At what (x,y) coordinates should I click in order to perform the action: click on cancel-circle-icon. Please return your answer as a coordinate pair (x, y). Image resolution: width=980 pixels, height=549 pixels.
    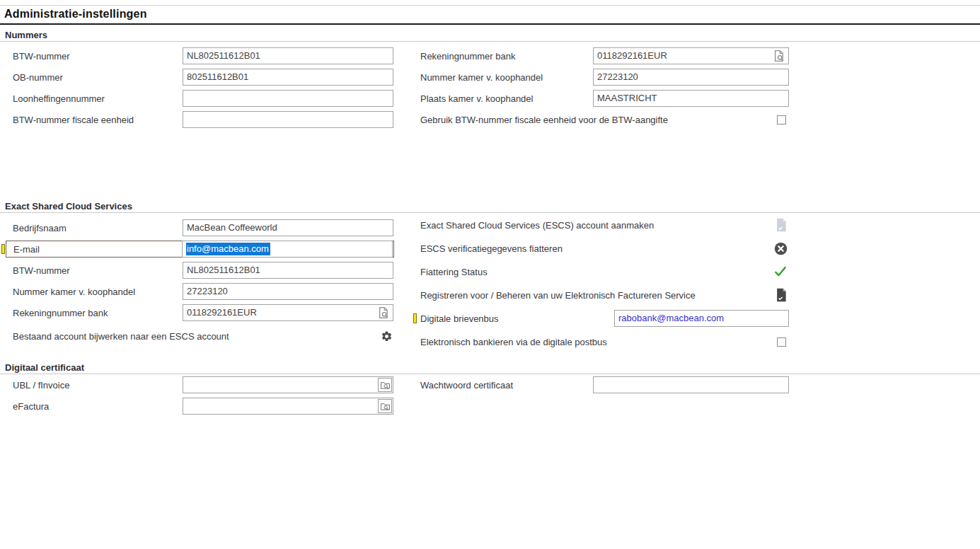
    Looking at the image, I should click on (781, 249).